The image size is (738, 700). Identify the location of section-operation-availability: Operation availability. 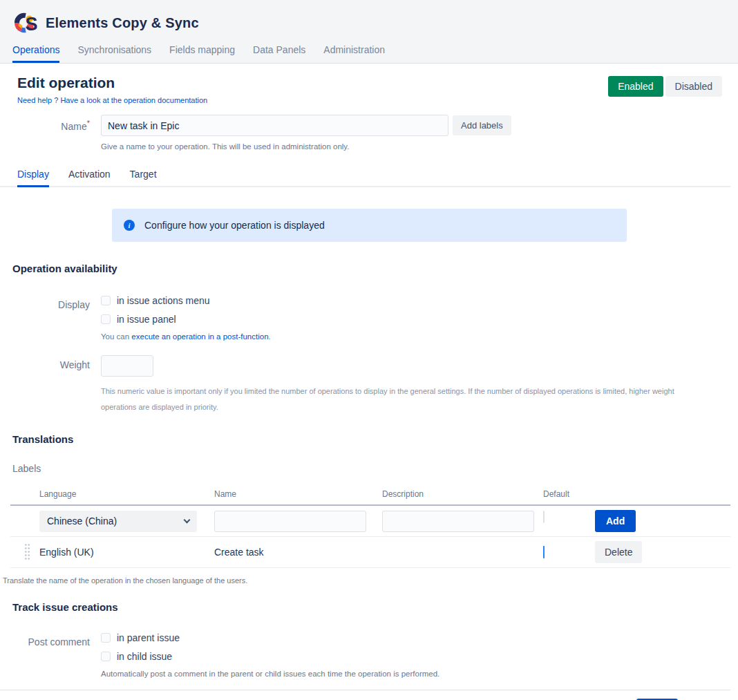
(372, 268).